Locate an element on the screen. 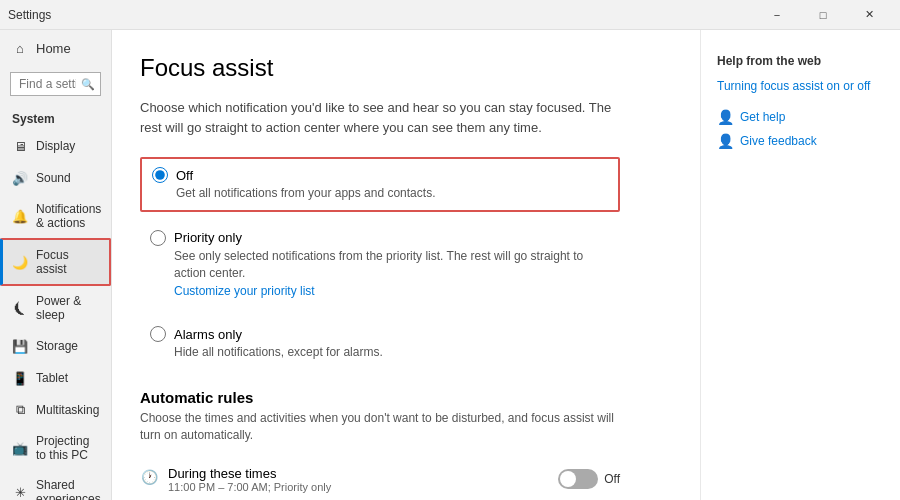 The height and width of the screenshot is (500, 900). sidebar-section-label: System is located at coordinates (56, 116).